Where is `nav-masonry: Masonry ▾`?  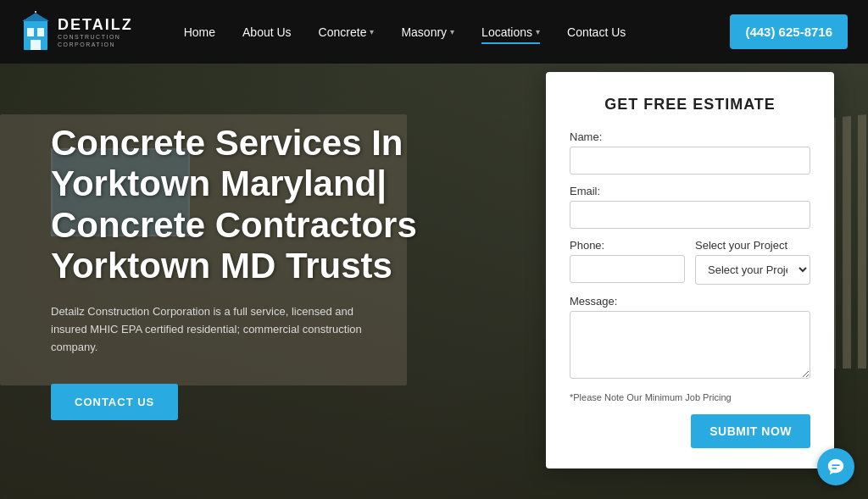
nav-masonry: Masonry ▾ is located at coordinates (427, 32).